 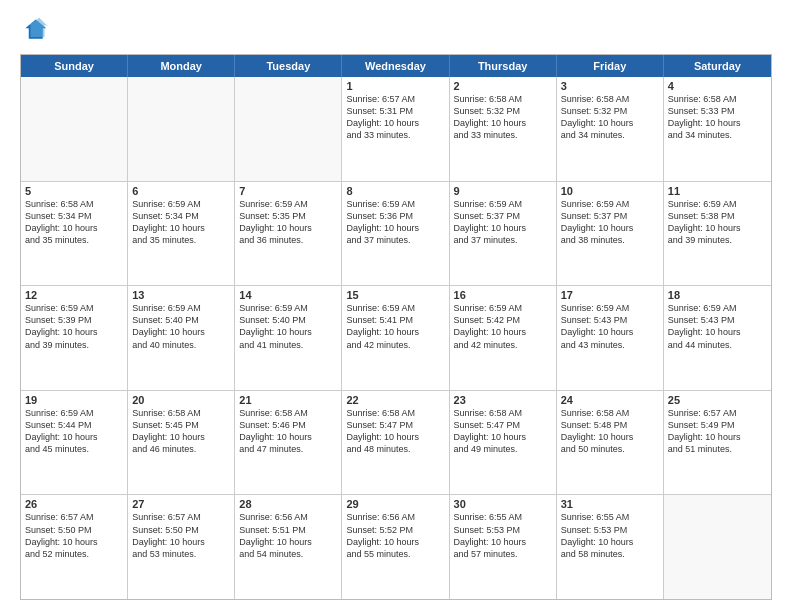 What do you see at coordinates (503, 400) in the screenshot?
I see `day-number: 23` at bounding box center [503, 400].